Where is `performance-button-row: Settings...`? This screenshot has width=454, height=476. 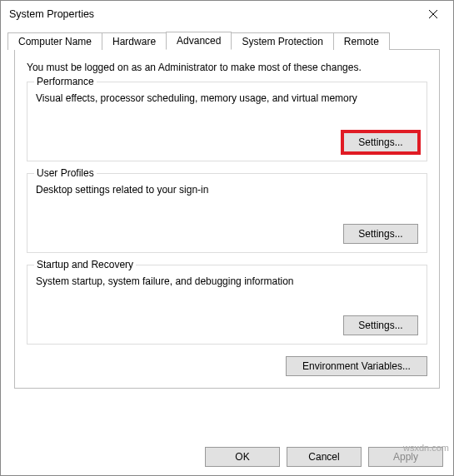
performance-button-row: Settings... is located at coordinates (227, 142).